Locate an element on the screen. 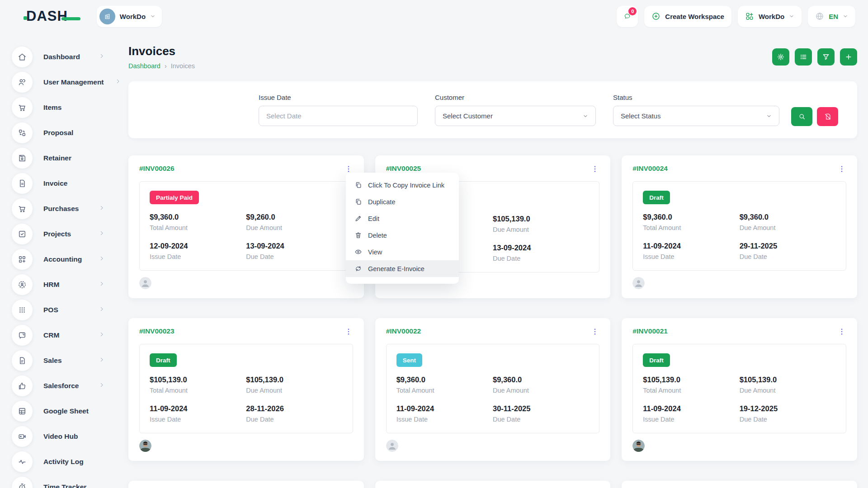 This screenshot has height=488, width=868. messages-button: 0 is located at coordinates (627, 16).